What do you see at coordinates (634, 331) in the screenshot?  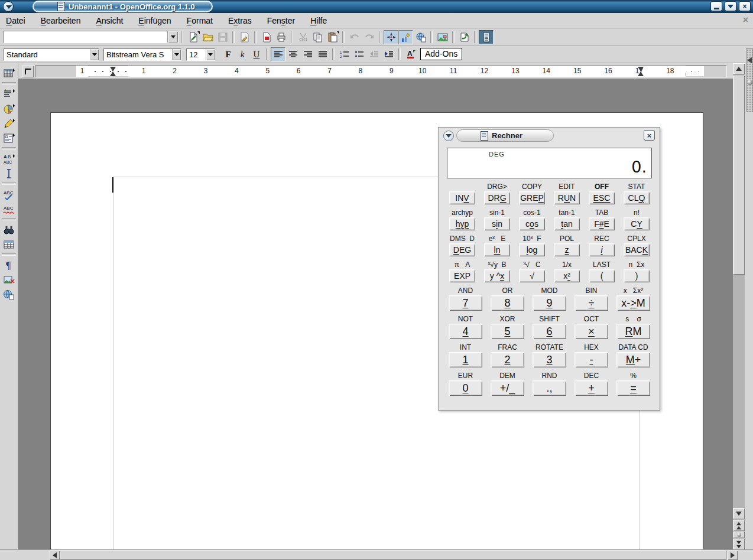 I see `calculator-key: RM` at bounding box center [634, 331].